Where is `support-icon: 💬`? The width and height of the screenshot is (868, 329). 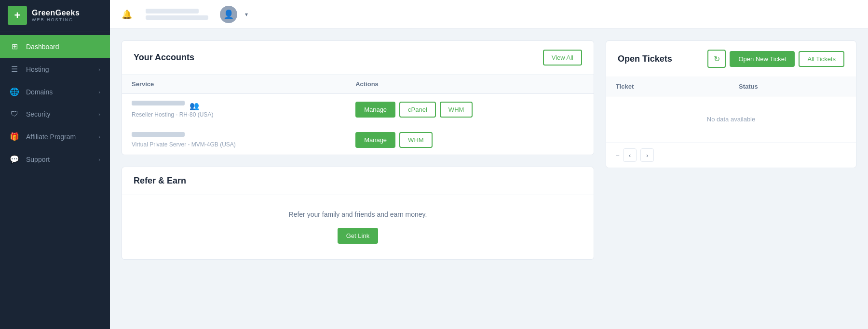 support-icon: 💬 is located at coordinates (14, 159).